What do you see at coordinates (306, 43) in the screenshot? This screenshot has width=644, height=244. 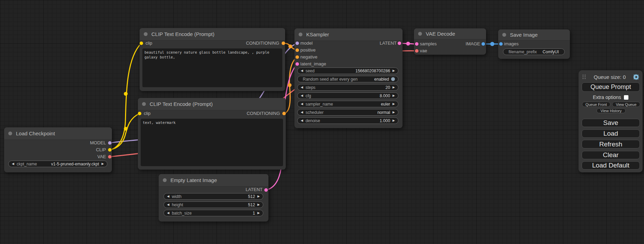 I see `input-label-model: model` at bounding box center [306, 43].